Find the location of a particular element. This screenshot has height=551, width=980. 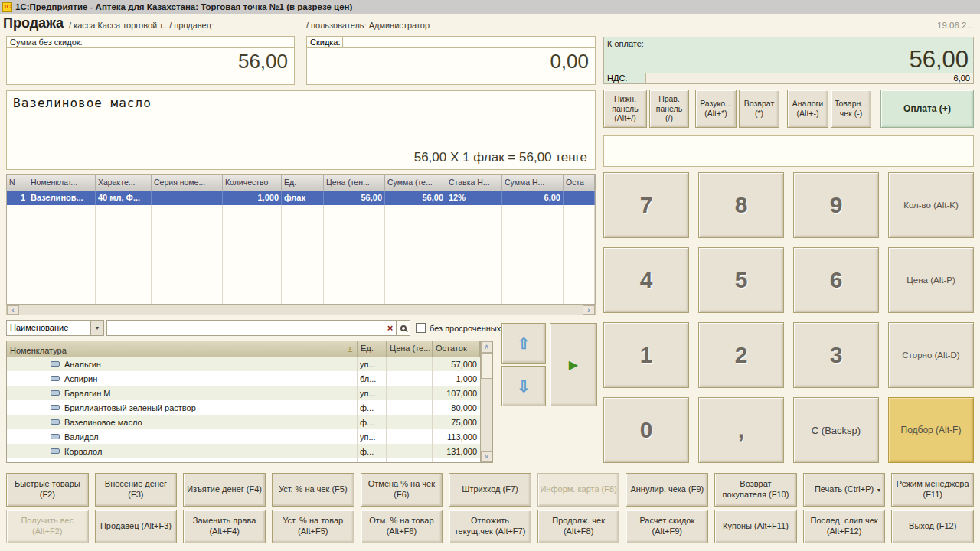

set-check-discount-button: Уст. % на чек (F5) is located at coordinates (313, 490).